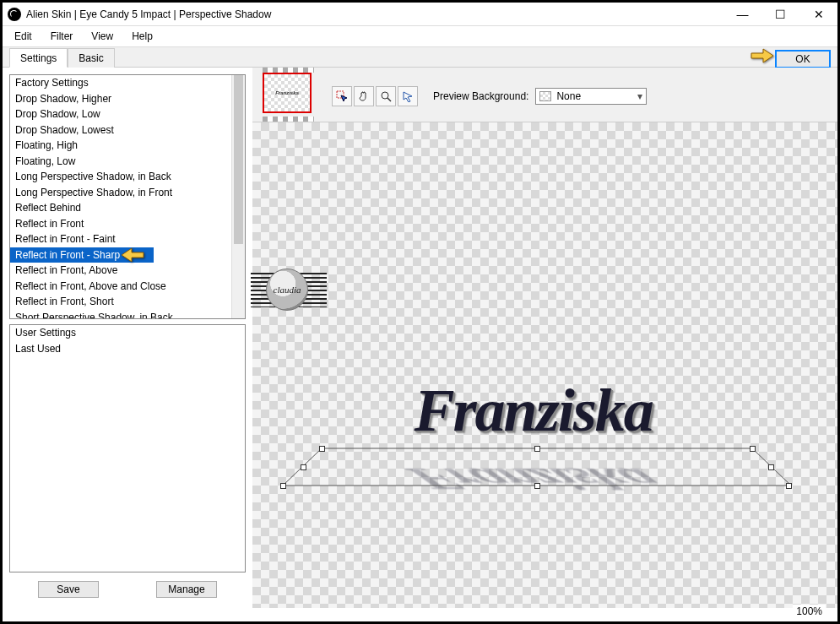 The width and height of the screenshot is (840, 624). Describe the element at coordinates (127, 162) in the screenshot. I see `preset-item: Floating, Low` at that location.